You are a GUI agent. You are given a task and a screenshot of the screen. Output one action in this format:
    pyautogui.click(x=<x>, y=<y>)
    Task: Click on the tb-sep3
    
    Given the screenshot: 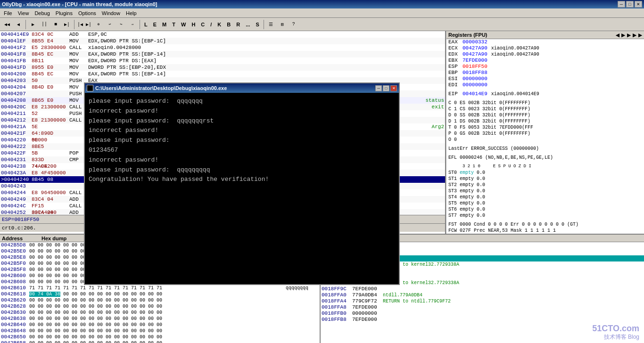 What is the action you would take?
    pyautogui.click(x=140, y=24)
    